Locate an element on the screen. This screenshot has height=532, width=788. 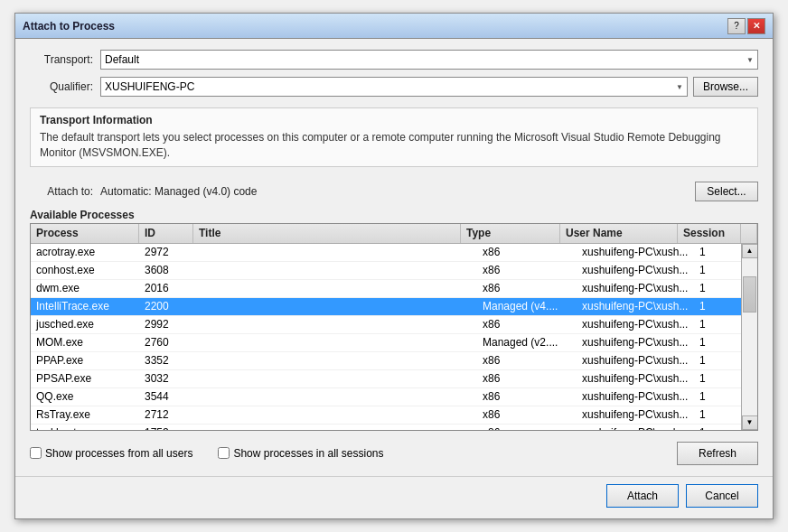
col-scrollbar-spacer is located at coordinates (749, 233).